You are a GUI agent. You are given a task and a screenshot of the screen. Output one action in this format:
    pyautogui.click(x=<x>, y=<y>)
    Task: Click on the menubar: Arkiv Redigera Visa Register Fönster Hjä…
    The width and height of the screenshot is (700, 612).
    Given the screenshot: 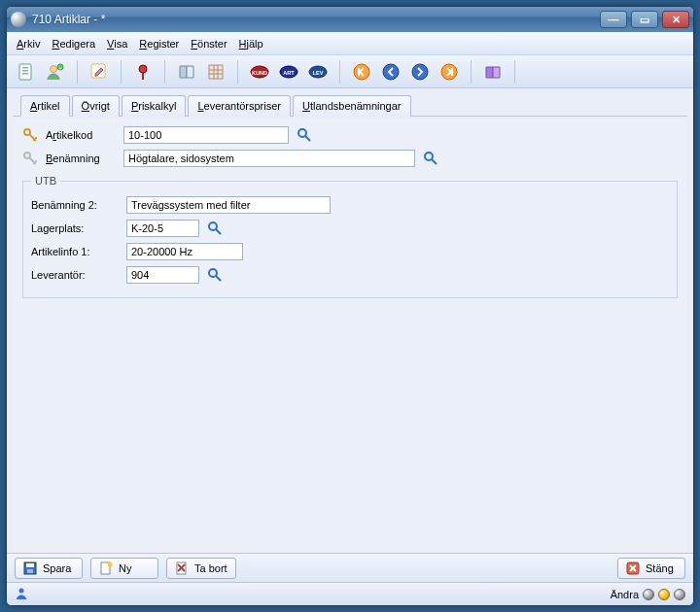 What is the action you would take?
    pyautogui.click(x=350, y=44)
    